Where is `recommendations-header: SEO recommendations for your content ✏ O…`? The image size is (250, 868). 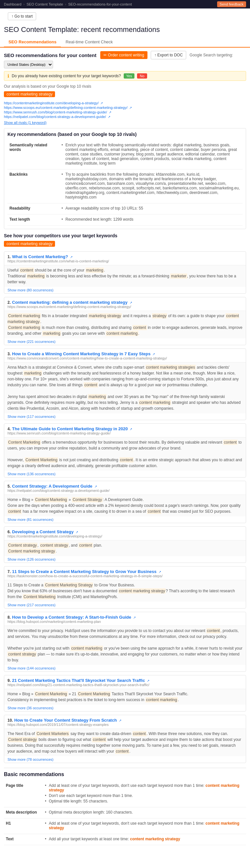 recommendations-header: SEO recommendations for your content ✏ O… is located at coordinates (125, 60).